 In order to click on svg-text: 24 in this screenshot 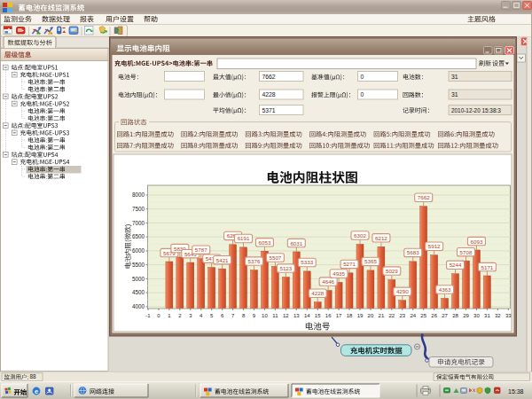, I will do `click(413, 316)`.